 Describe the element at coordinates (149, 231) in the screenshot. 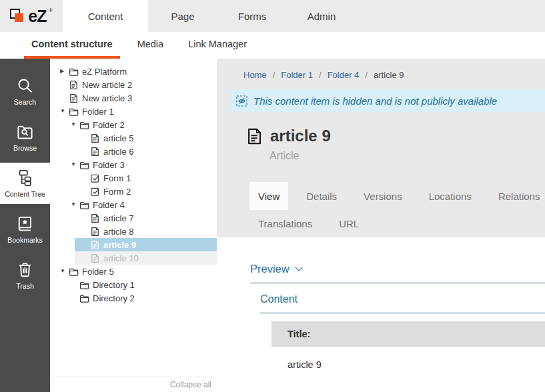

I see `tree-item: article 8` at that location.